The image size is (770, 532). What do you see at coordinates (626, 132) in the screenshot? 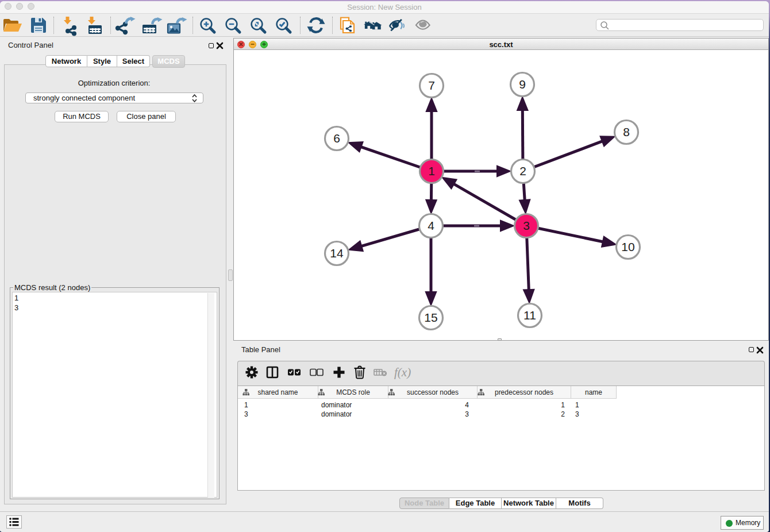
I see `svg-text: 8` at bounding box center [626, 132].